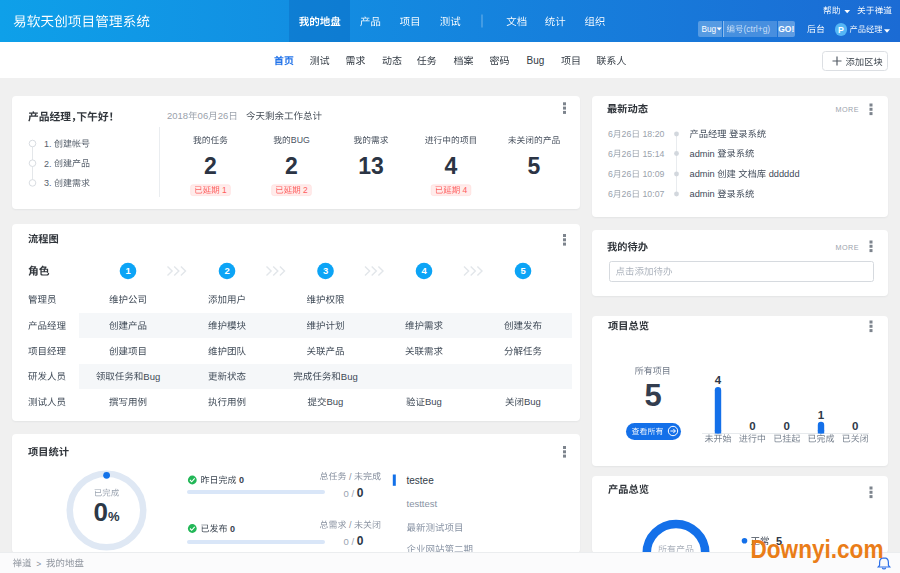 The height and width of the screenshot is (573, 900). What do you see at coordinates (422, 504) in the screenshot?
I see `svg-text: testtest` at bounding box center [422, 504].